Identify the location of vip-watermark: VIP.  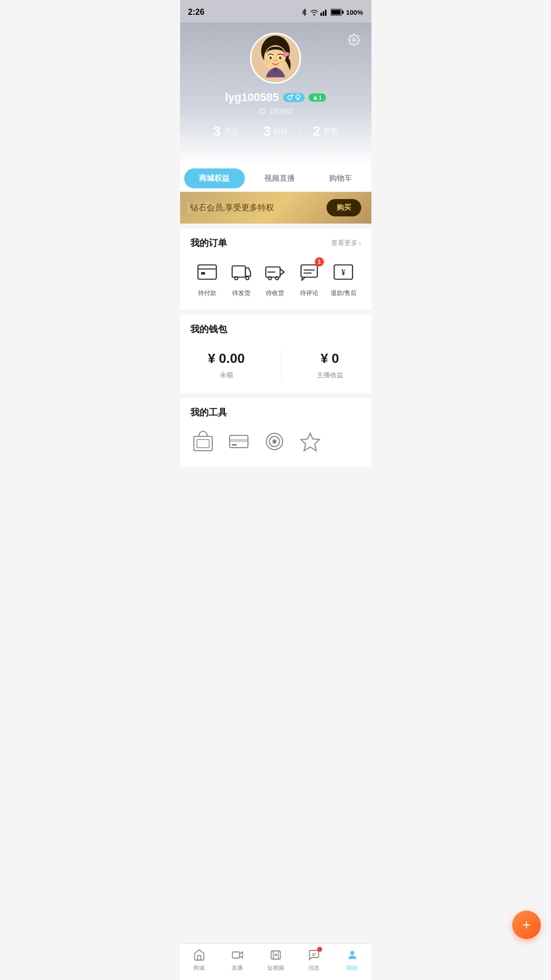
(200, 208).